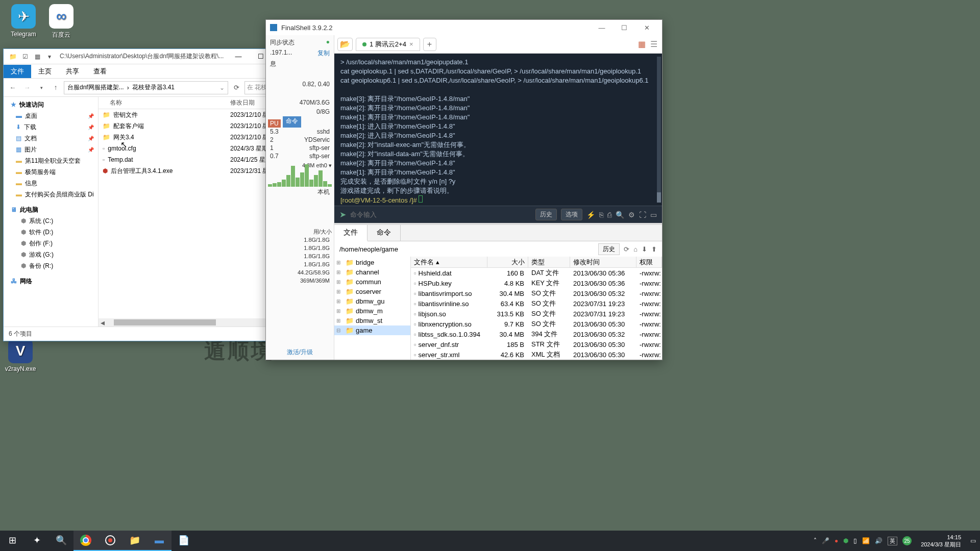 The image size is (980, 551). Describe the element at coordinates (61, 21) in the screenshot. I see `desktop-icon-baiduyun: ∞ 百度云` at that location.